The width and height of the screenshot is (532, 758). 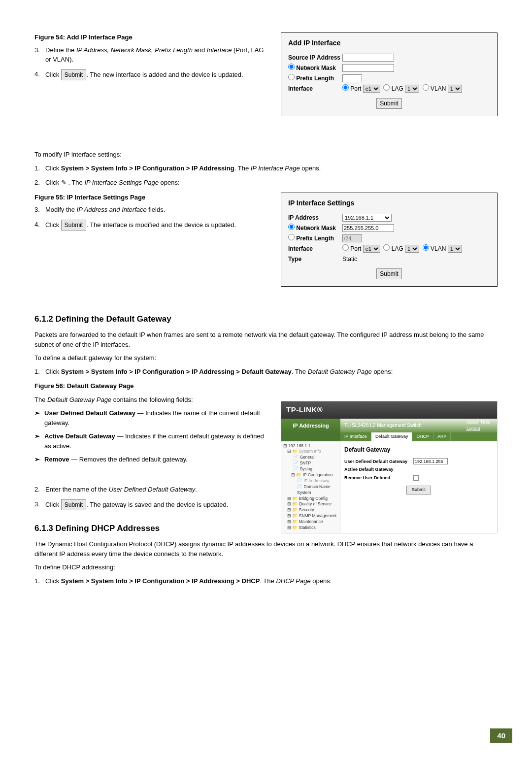 What do you see at coordinates (156, 75) in the screenshot?
I see `step54-4-text: Click Submit. The new interface is added…` at bounding box center [156, 75].